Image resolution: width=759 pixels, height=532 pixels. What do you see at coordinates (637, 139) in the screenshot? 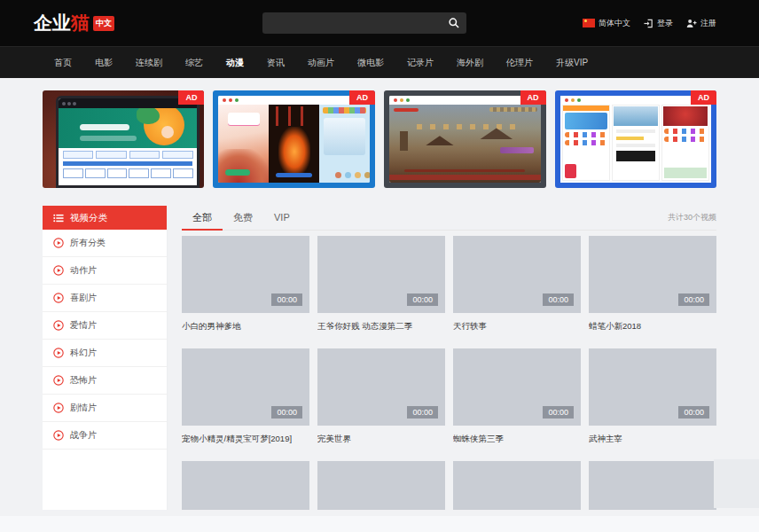
I see `ad-banner-4: AD` at bounding box center [637, 139].